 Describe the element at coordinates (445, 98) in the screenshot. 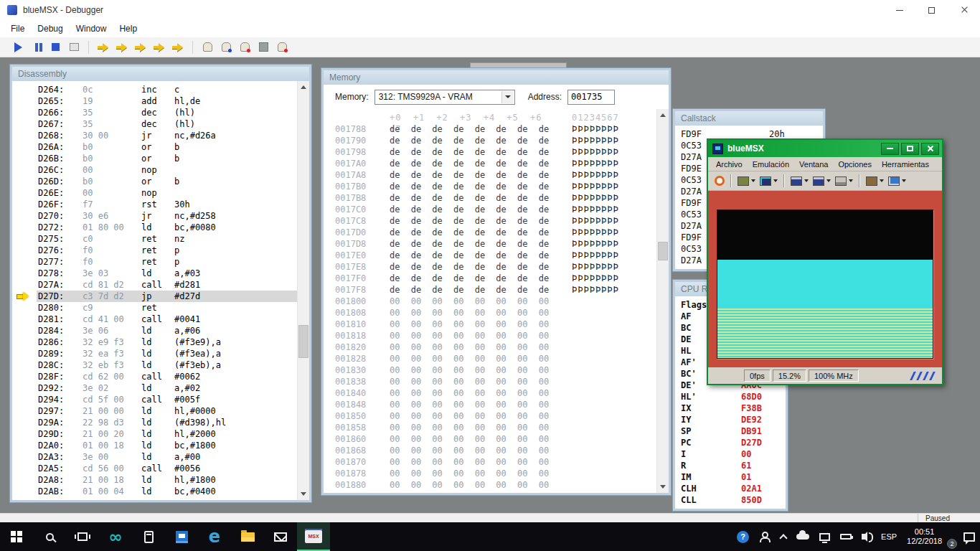

I see `memory-source-dropdown: 312: TMS9929A - VRAM` at that location.